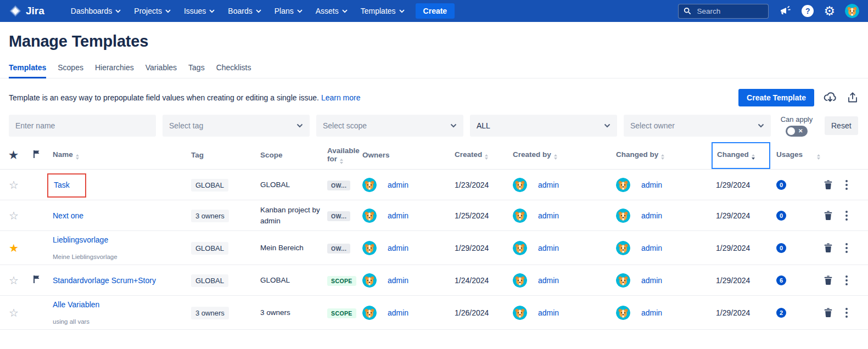  Describe the element at coordinates (96, 11) in the screenshot. I see `nav-menu-item: Dashboards` at that location.